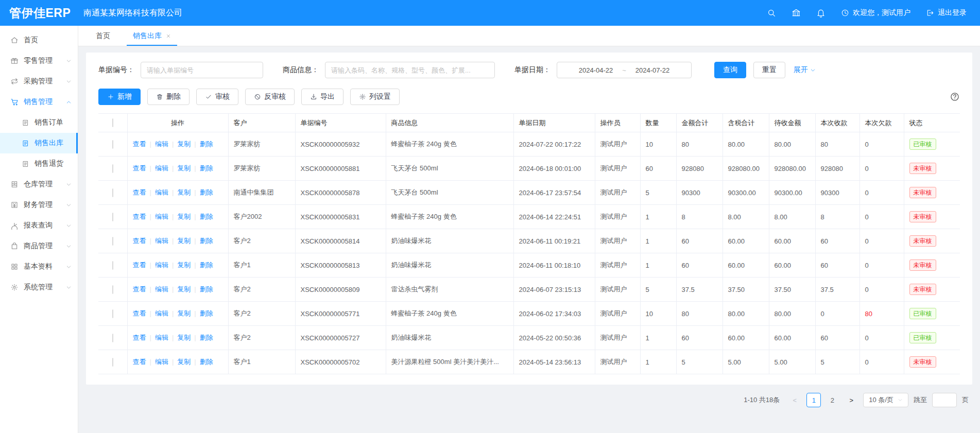  I want to click on export-button: 导出, so click(322, 97).